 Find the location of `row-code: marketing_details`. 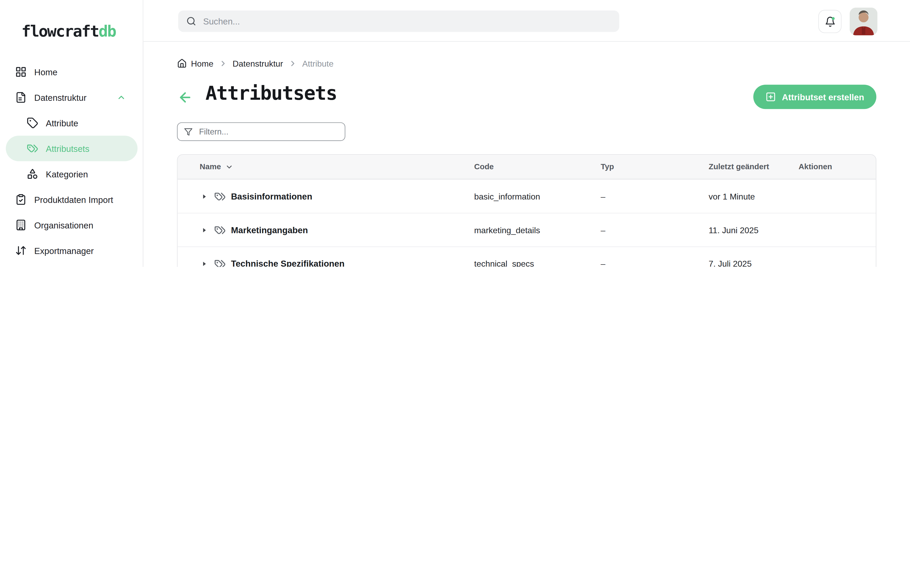

row-code: marketing_details is located at coordinates (538, 230).